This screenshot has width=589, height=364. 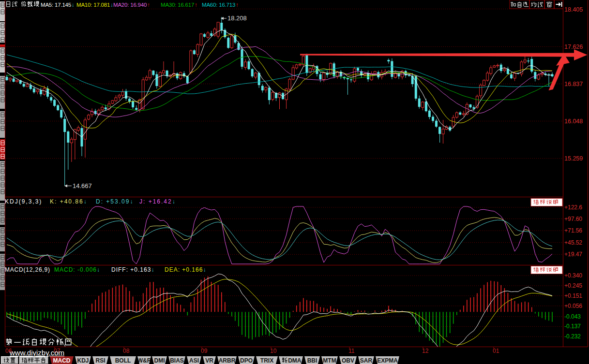 I want to click on svg-text: DMA, so click(x=295, y=361).